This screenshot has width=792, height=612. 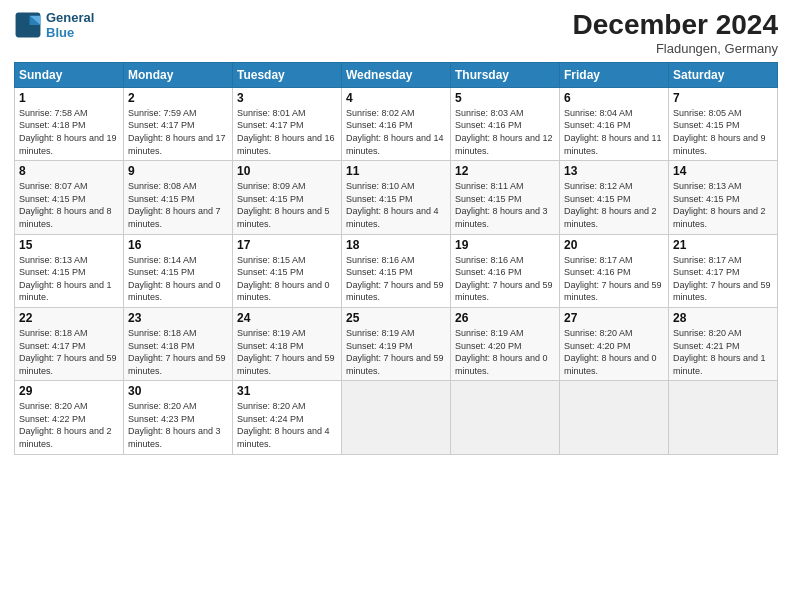 I want to click on calendar-cell: 8 Sunrise: 8:07 AM Sunset: 4:15 PM Dayli…, so click(x=70, y=198).